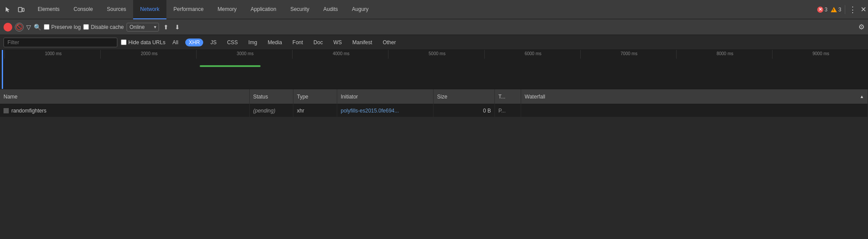  What do you see at coordinates (436, 54) in the screenshot?
I see `tick-5000ms: 5000 ms` at bounding box center [436, 54].